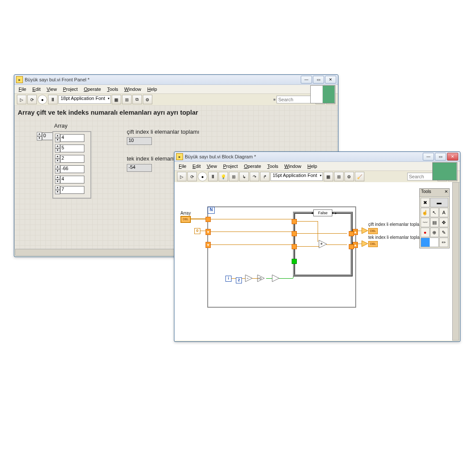 The height and width of the screenshot is (476, 476). I want to click on close-icon: ✕, so click(446, 193).